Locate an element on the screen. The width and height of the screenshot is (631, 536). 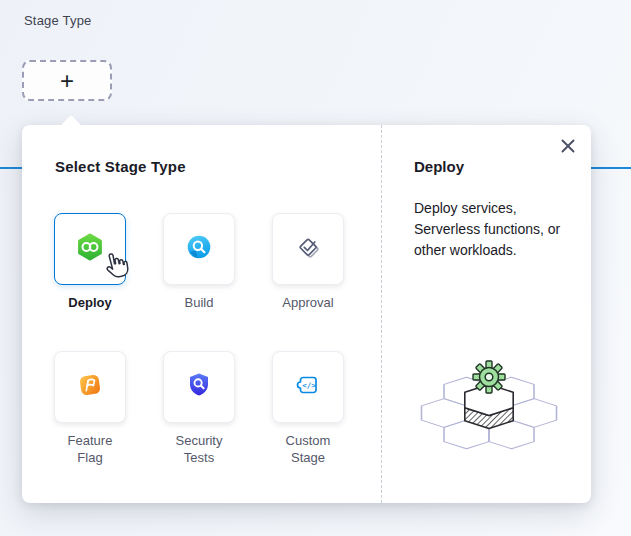
stage-cell-custom-stage: </> Custom Stage is located at coordinates (308, 408).